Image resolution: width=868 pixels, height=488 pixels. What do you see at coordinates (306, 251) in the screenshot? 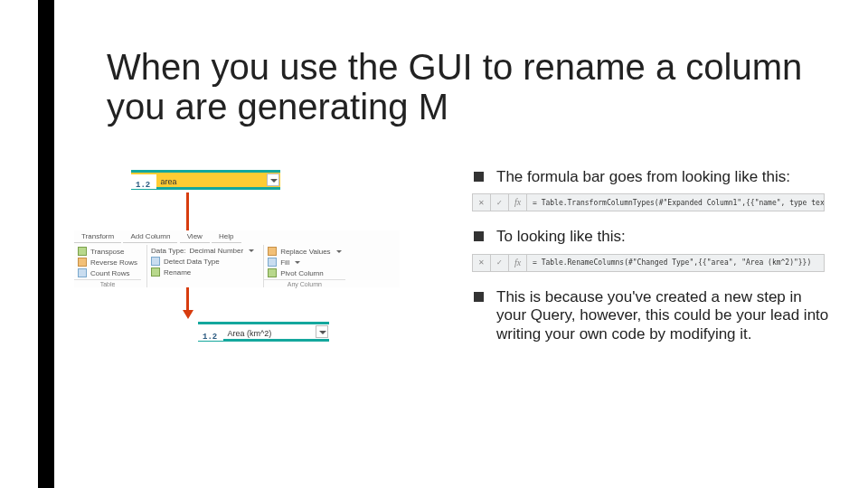
I see `ribbon-btn-replace: Replace Values` at bounding box center [306, 251].